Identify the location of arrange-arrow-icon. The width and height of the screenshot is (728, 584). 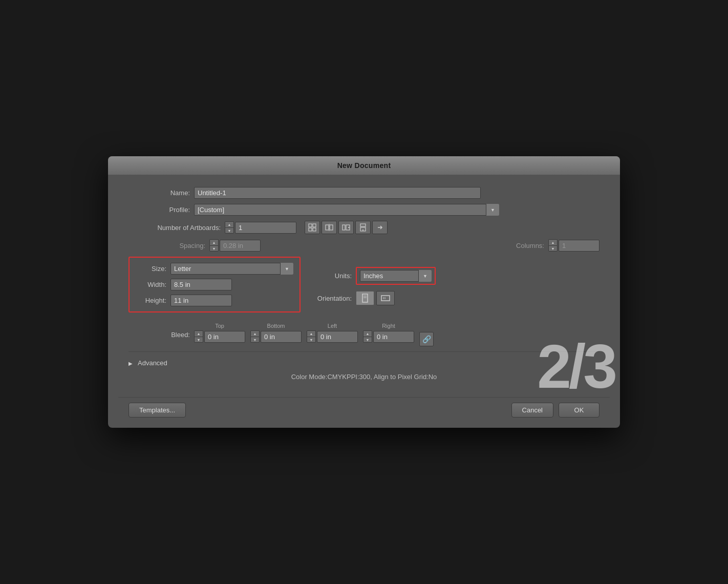
(380, 227).